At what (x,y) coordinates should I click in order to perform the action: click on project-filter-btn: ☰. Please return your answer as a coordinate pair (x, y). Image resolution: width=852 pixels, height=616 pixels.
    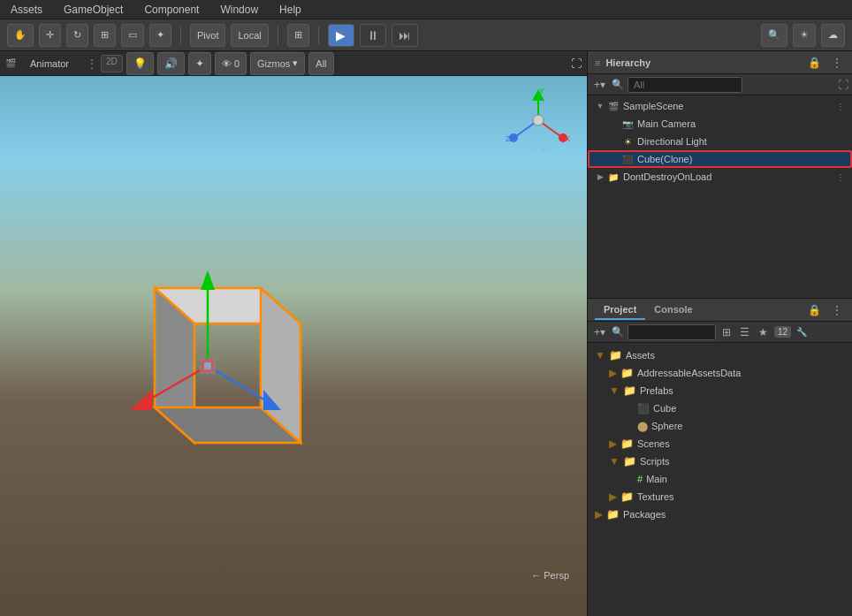
    Looking at the image, I should click on (744, 332).